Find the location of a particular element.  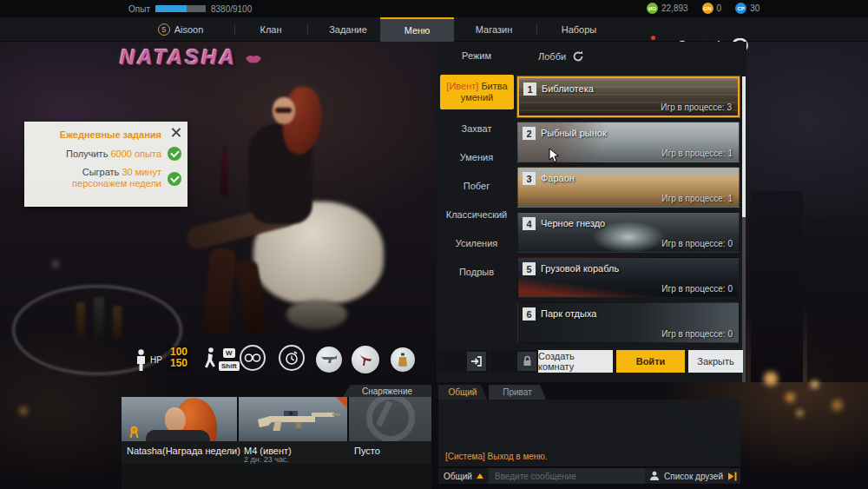

close-icon is located at coordinates (176, 132).